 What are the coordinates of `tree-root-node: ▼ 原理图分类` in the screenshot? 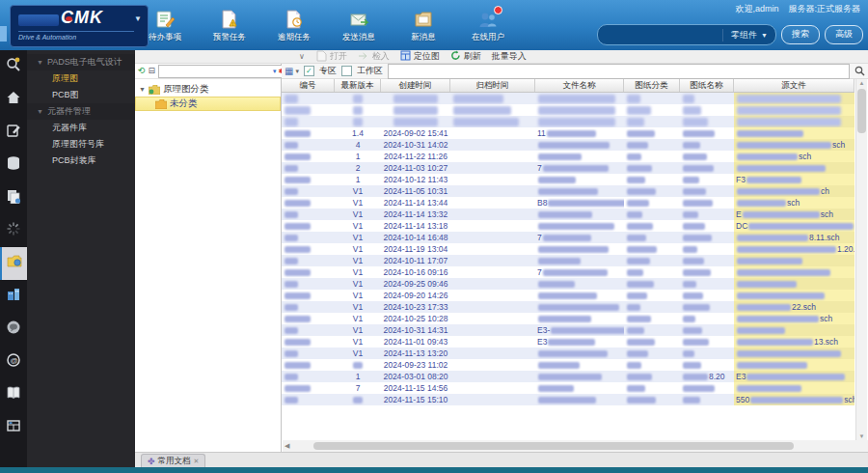 It's located at (208, 89).